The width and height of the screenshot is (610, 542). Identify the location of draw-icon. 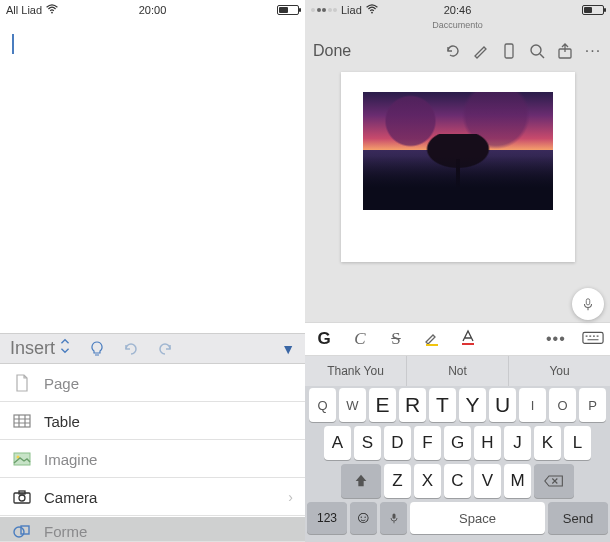
(481, 51).